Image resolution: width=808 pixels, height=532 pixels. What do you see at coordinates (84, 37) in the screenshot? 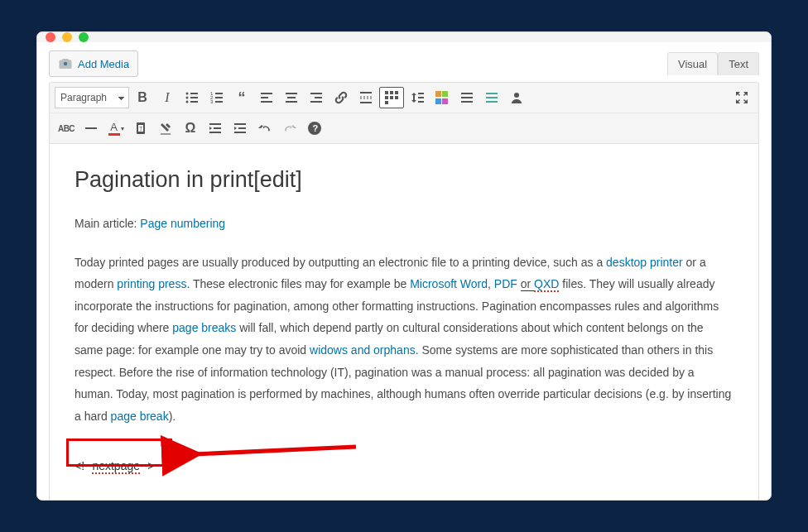
I see `maximize-icon` at bounding box center [84, 37].